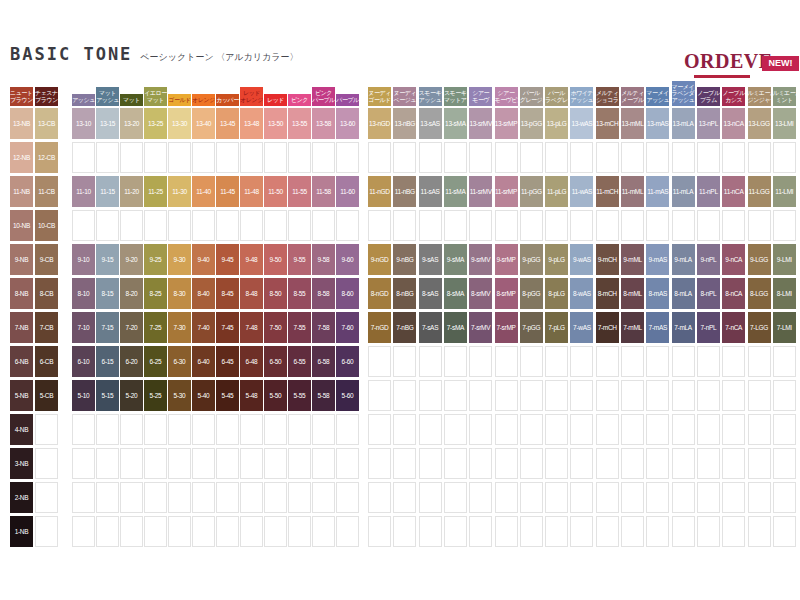 The height and width of the screenshot is (600, 800). What do you see at coordinates (684, 124) in the screenshot?
I see `color-swatch-13-mLA: 13-mLA` at bounding box center [684, 124].